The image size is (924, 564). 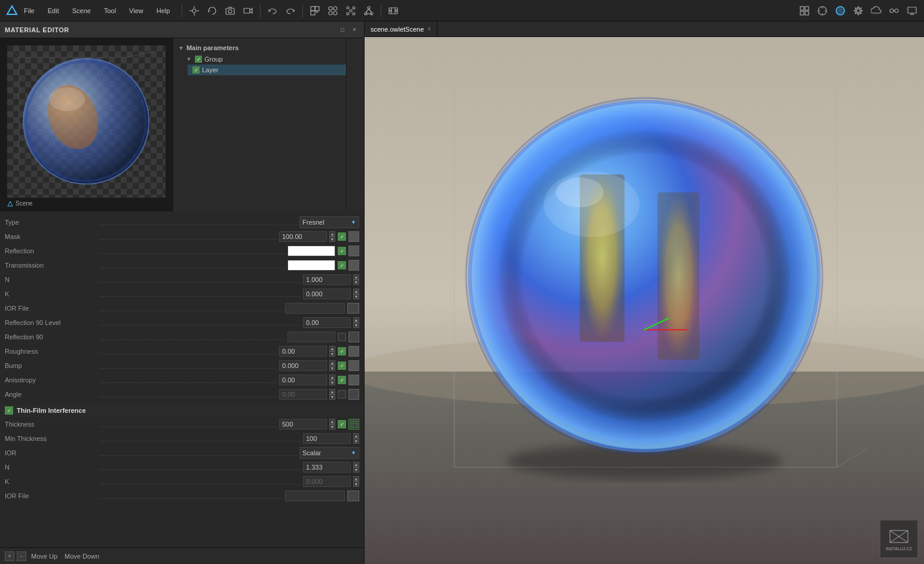 What do you see at coordinates (393, 11) in the screenshot?
I see `film-icon` at bounding box center [393, 11].